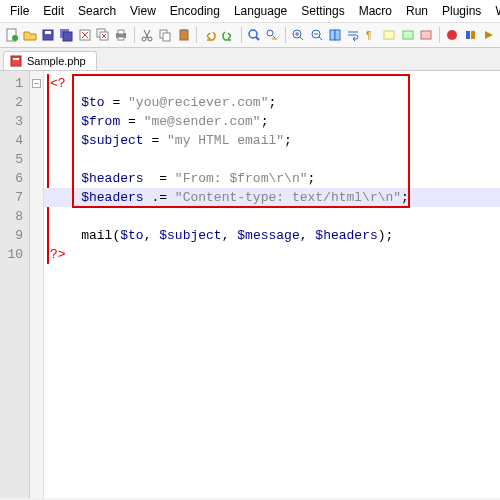 The height and width of the screenshot is (500, 500). What do you see at coordinates (97, 11) in the screenshot?
I see `menu-search: Search` at bounding box center [97, 11].